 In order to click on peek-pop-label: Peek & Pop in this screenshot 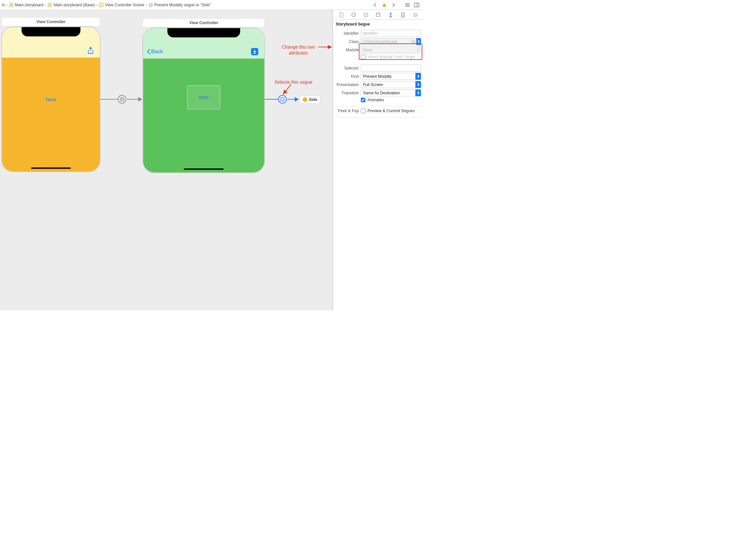, I will do `click(347, 111)`.